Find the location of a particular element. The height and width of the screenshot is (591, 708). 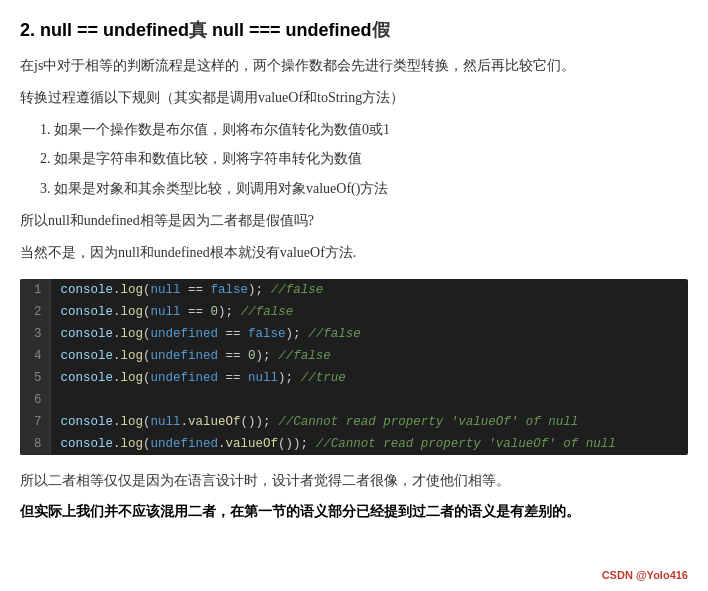

csdn-watermark: CSDN @Yolo416 is located at coordinates (645, 575).